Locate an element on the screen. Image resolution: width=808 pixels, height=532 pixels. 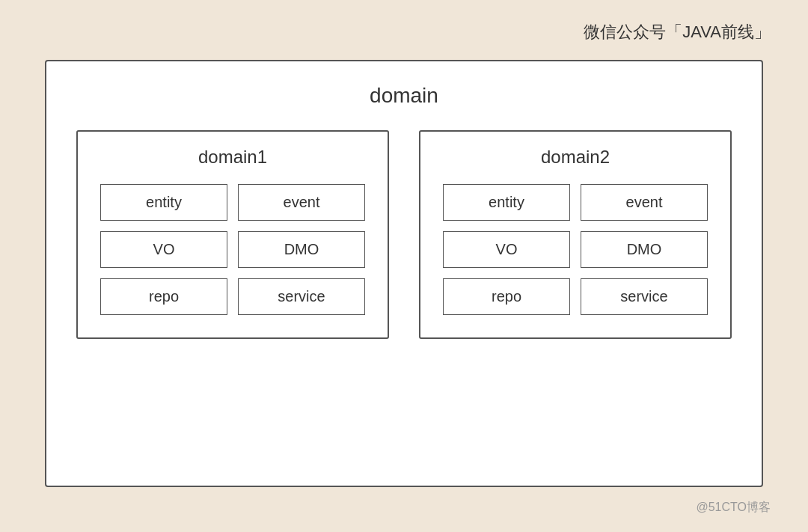
domain2-label: domain2 is located at coordinates (575, 157).